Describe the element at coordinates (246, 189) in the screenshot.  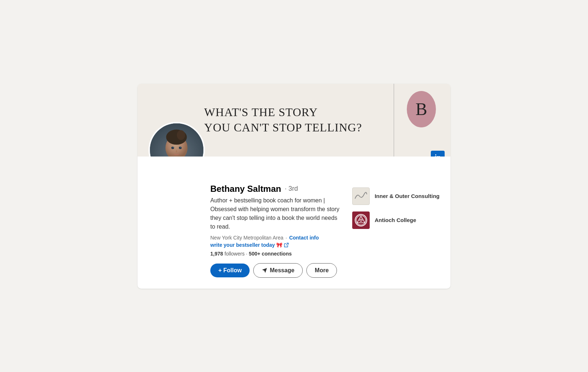
I see `profile-name: Bethany Saltman` at that location.